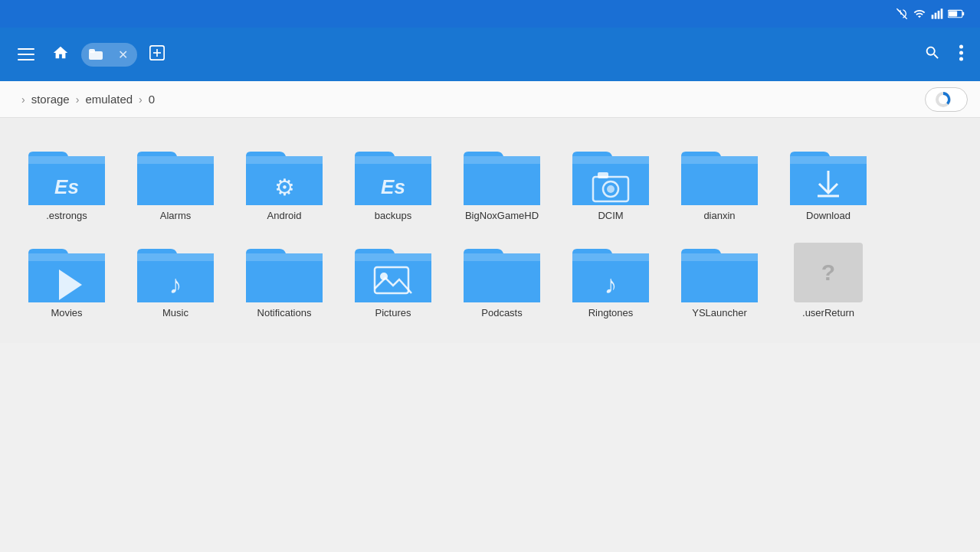 The width and height of the screenshot is (980, 552). Describe the element at coordinates (501, 314) in the screenshot. I see `folder-label: Podcasts` at that location.